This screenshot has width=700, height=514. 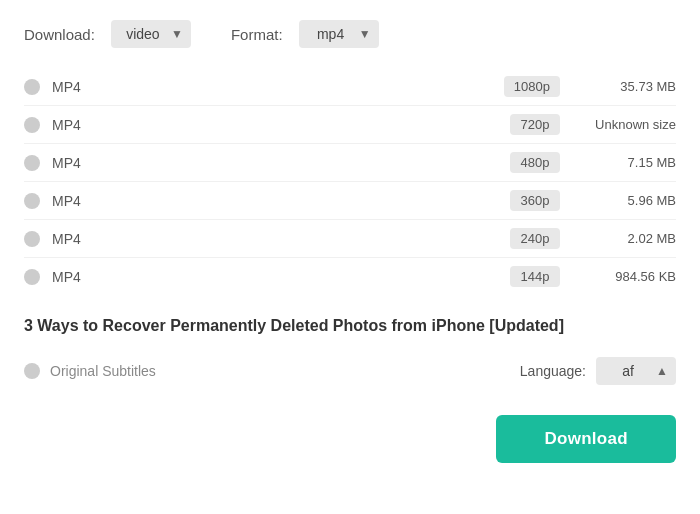 What do you see at coordinates (586, 439) in the screenshot?
I see `download-button: Download` at bounding box center [586, 439].